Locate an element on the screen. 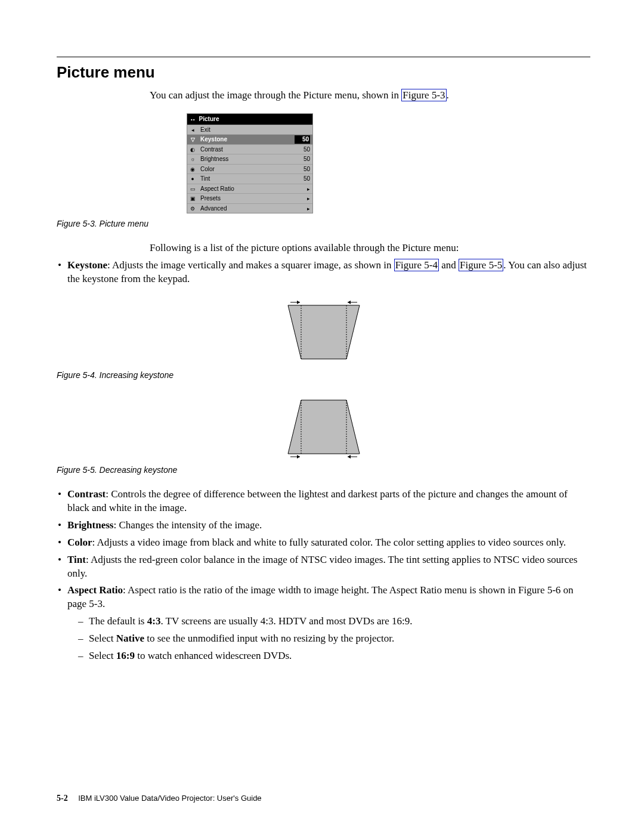 The image size is (644, 833). picture-menu-screenshot: Picture ◂Exit▽Keystone50◐Contrast50☼Brig… is located at coordinates (250, 163).